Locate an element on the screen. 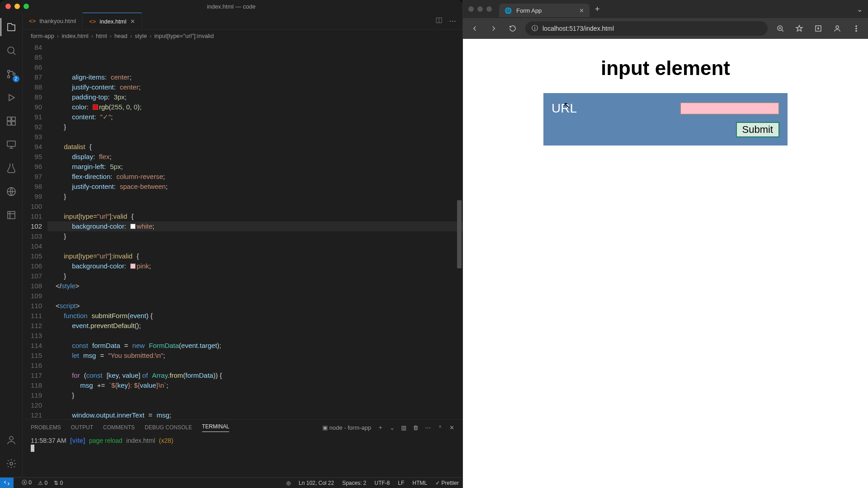 Image resolution: width=868 pixels, height=488 pixels. cursor-pointer-icon: ↖ is located at coordinates (567, 105).